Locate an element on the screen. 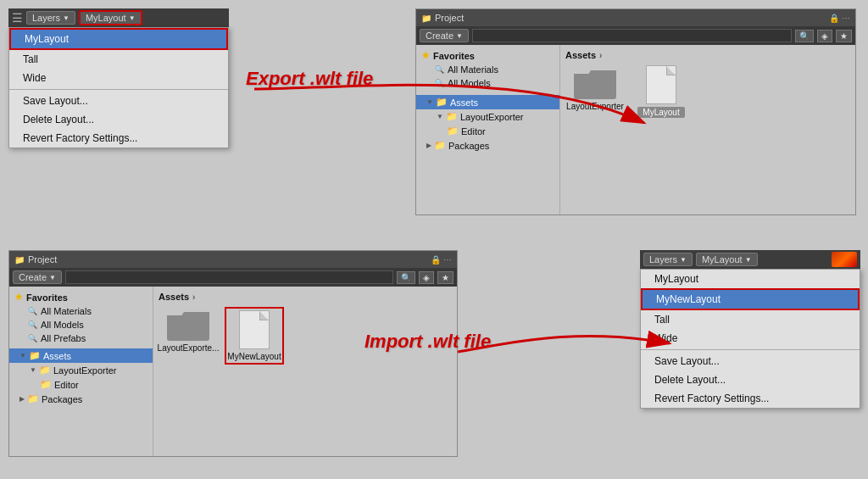  search-btn-bottom: 🔍 is located at coordinates (406, 278).